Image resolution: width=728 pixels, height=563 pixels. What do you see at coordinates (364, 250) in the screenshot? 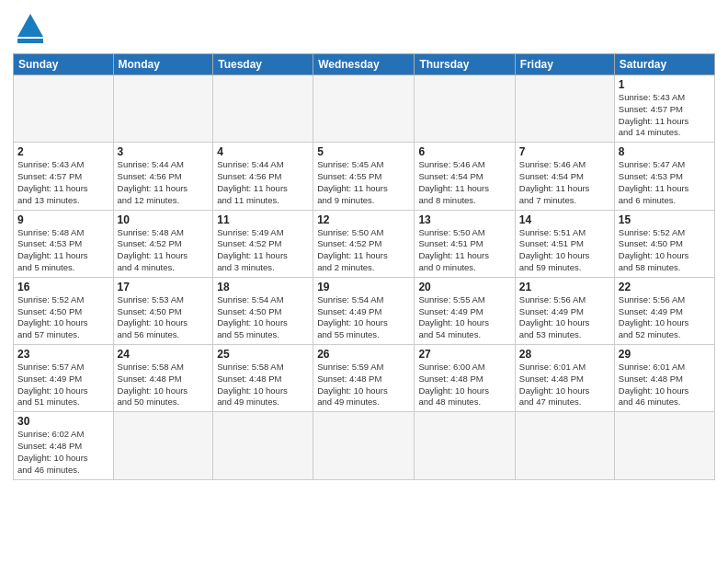
I see `day-info: Sunrise: 5:50 AMSunset: 4:52 PMDaylight:…` at bounding box center [364, 250].